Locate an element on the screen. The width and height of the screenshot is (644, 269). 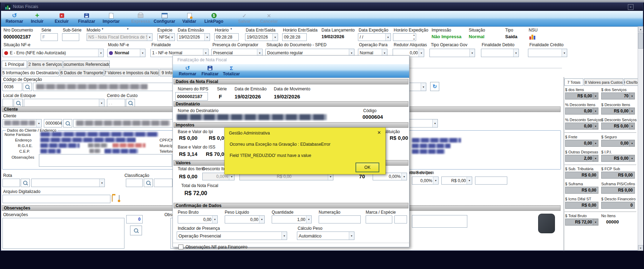
importar-button: Importar is located at coordinates (111, 18).